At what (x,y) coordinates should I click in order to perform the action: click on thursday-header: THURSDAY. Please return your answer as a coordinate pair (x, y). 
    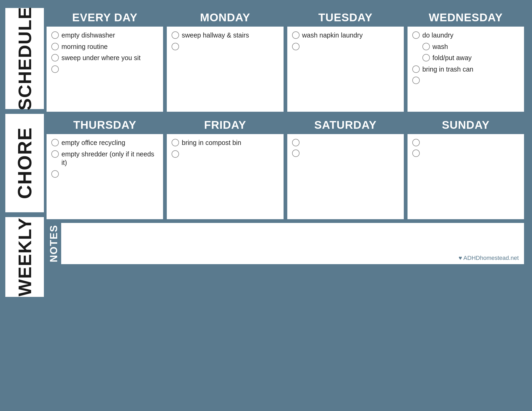
    Looking at the image, I should click on (105, 125).